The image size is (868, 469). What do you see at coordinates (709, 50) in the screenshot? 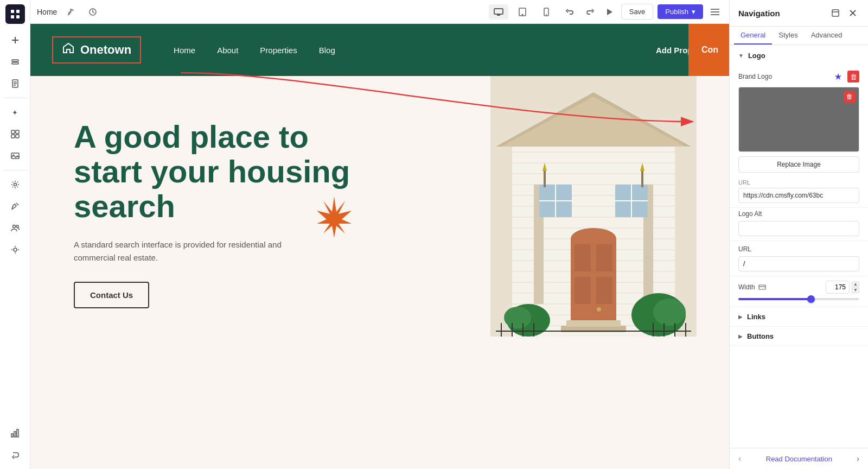
I see `contact-nav-button: Con` at bounding box center [709, 50].